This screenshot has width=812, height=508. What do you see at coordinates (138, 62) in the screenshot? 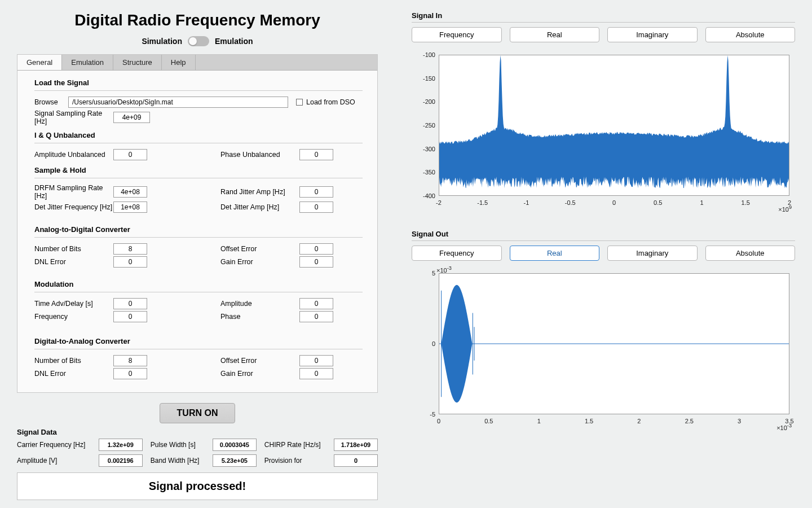
I see `tab-structure: Structure` at bounding box center [138, 62].